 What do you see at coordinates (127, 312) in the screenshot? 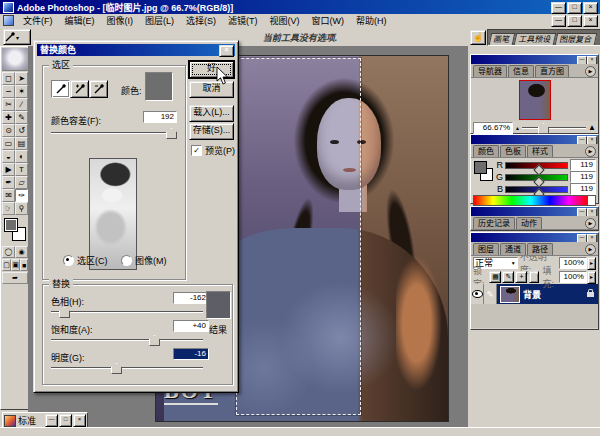
I see `hue-slider` at bounding box center [127, 312].